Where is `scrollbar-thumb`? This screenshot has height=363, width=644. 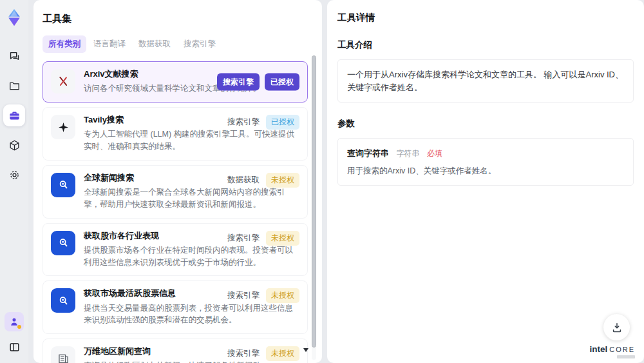 scrollbar-thumb is located at coordinates (314, 201).